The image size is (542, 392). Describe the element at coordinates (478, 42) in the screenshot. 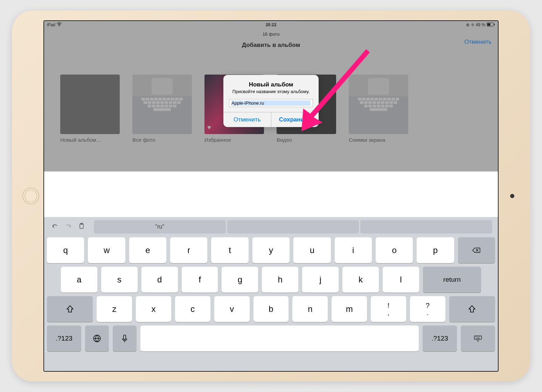

I see `cancel-button: Отменить` at that location.